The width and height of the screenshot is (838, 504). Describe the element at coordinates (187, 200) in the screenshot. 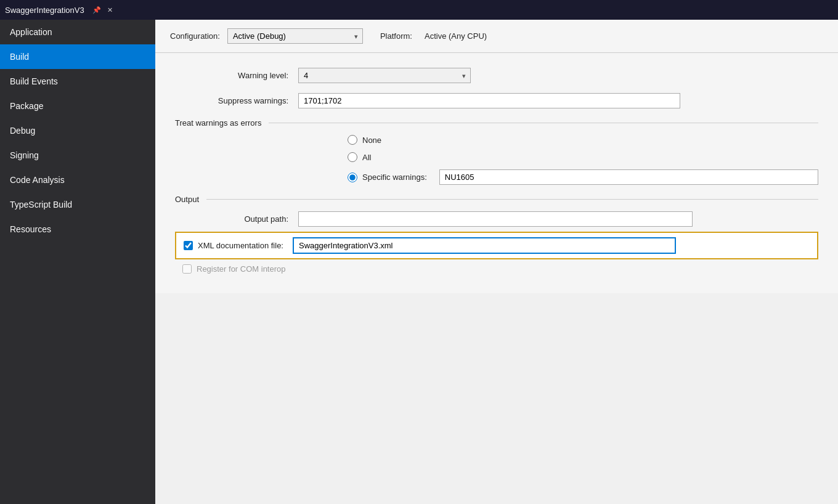

I see `output-title: Output` at that location.